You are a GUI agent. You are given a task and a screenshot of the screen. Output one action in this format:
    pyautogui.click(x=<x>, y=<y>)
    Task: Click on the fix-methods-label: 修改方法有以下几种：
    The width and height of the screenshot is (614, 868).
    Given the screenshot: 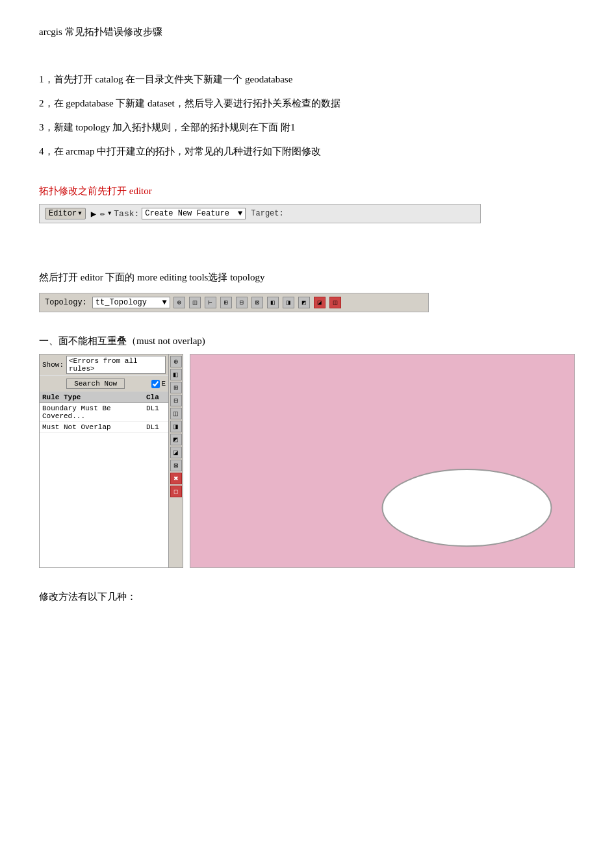 What is the action you would take?
    pyautogui.click(x=307, y=597)
    